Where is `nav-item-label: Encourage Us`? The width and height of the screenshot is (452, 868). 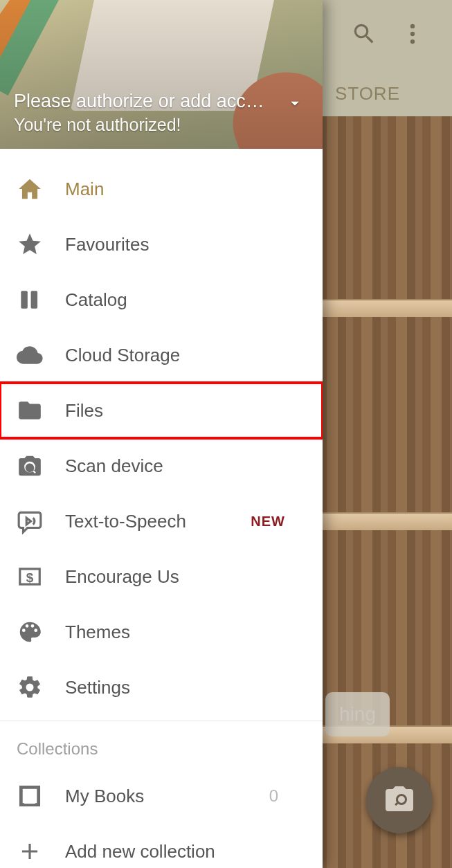
nav-item-label: Encourage Us is located at coordinates (122, 577).